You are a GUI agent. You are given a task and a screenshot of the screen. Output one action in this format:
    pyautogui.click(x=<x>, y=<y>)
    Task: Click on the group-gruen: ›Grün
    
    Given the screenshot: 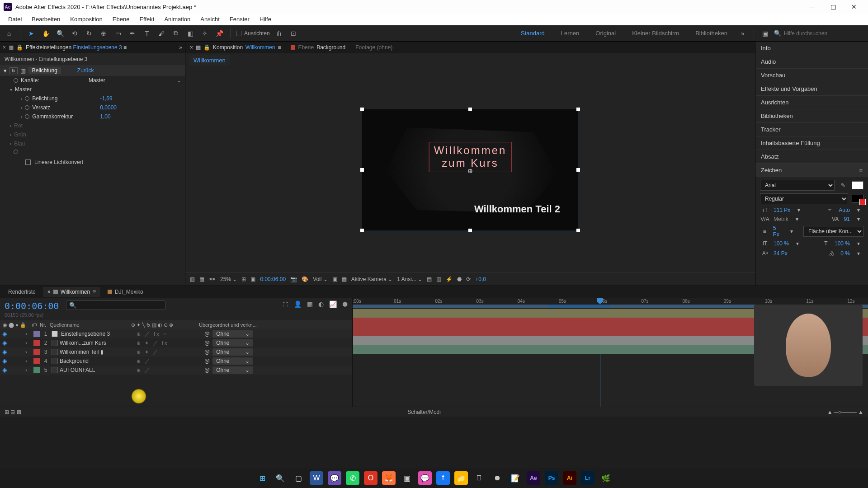 What is the action you would take?
    pyautogui.click(x=92, y=135)
    